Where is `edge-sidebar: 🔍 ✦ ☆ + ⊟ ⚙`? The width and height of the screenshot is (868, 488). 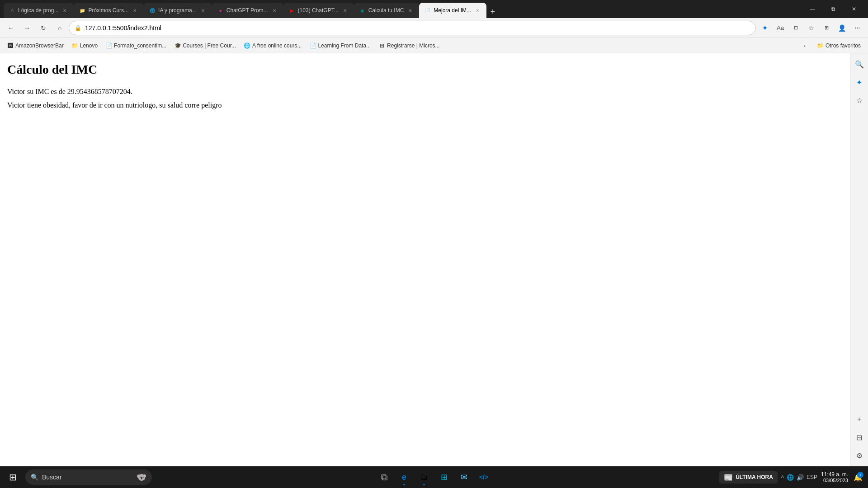 edge-sidebar: 🔍 ✦ ☆ + ⊟ ⚙ is located at coordinates (859, 260).